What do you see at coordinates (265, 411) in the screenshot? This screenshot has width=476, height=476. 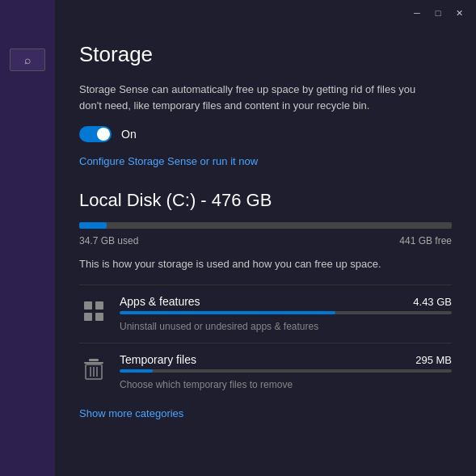 I see `show-more-link: Show more categories` at bounding box center [265, 411].